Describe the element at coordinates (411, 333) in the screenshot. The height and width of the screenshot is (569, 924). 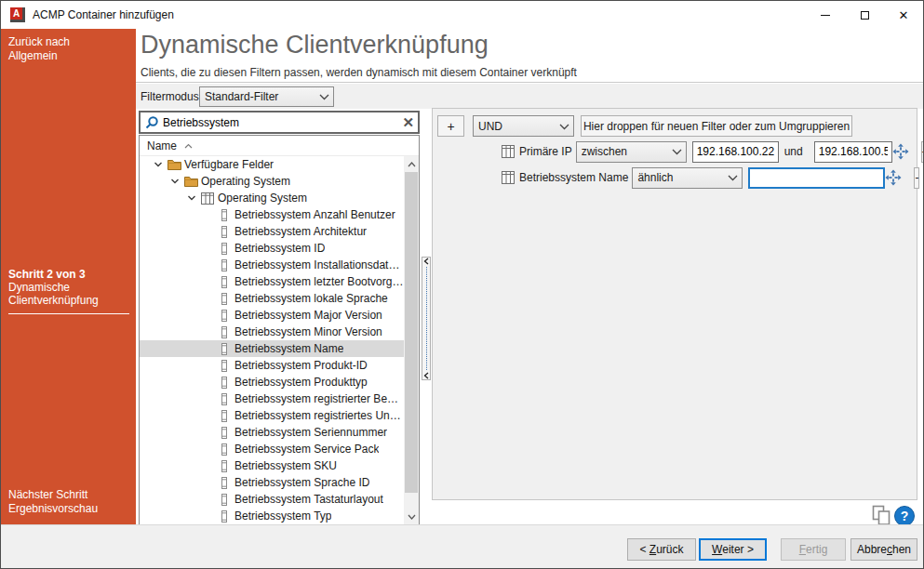
I see `scrollbar-thumb` at that location.